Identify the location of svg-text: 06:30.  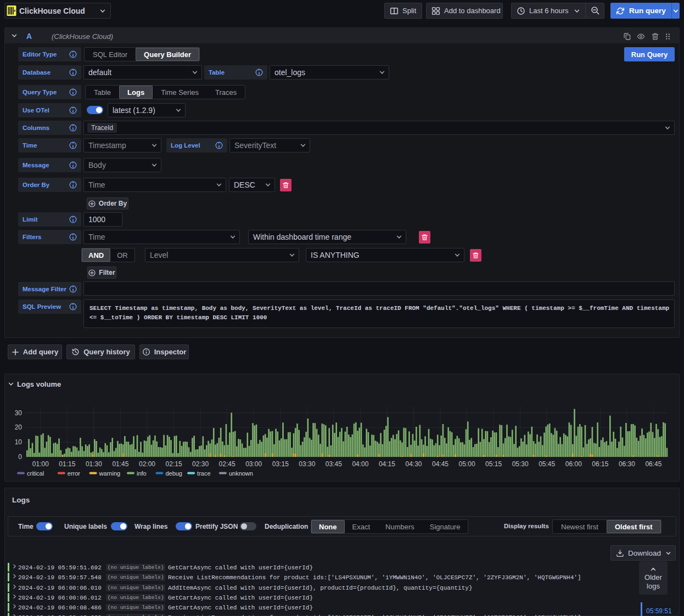
(627, 464).